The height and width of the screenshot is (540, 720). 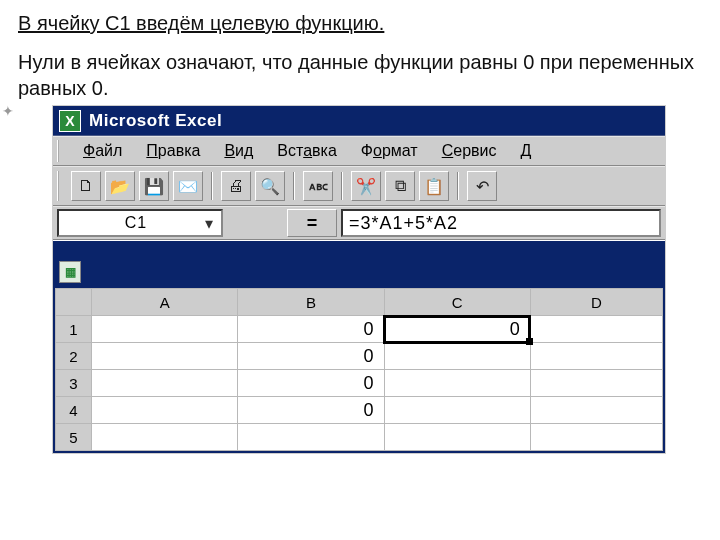 I want to click on cell-d3, so click(x=596, y=384).